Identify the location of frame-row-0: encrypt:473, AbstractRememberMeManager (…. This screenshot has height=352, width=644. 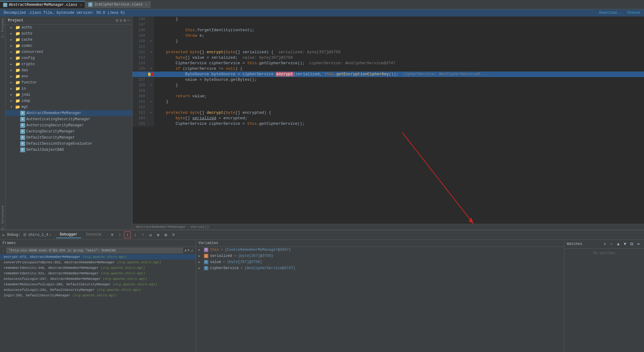
(98, 257).